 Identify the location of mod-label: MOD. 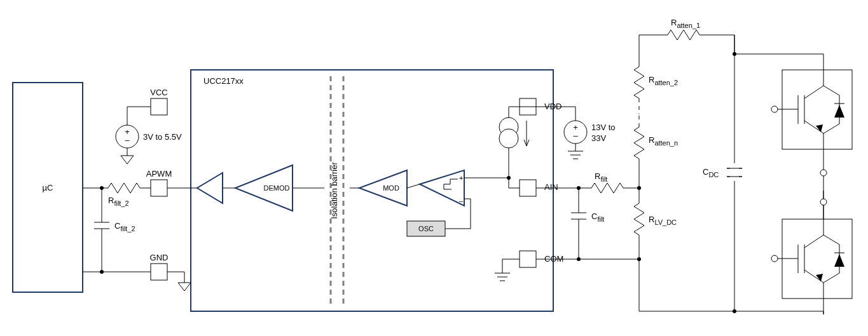
(391, 188).